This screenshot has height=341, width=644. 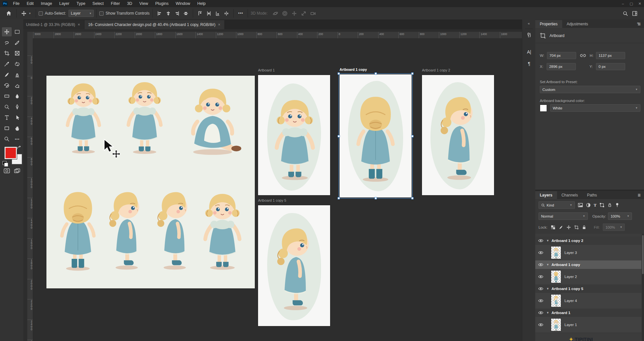 I want to click on layer-row: Layer 4, so click(x=588, y=301).